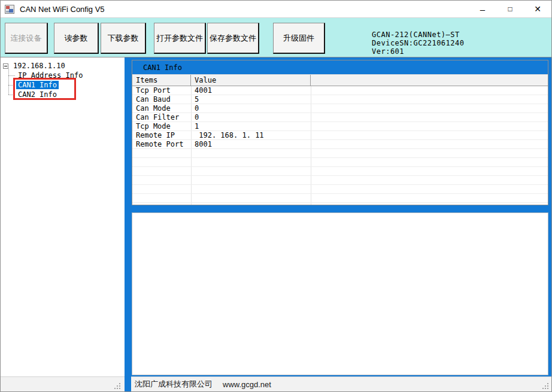 The image size is (552, 392). I want to click on value-cell: 192. 168. 1. 11, so click(251, 135).